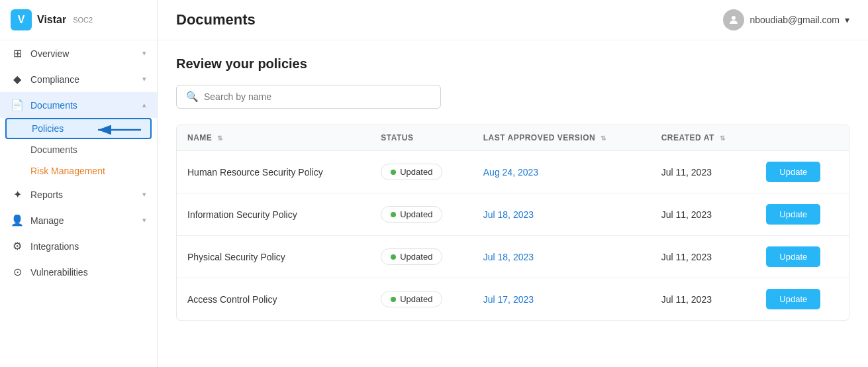 Image resolution: width=868 pixels, height=367 pixels. What do you see at coordinates (83, 20) in the screenshot?
I see `app-badge: SOC2` at bounding box center [83, 20].